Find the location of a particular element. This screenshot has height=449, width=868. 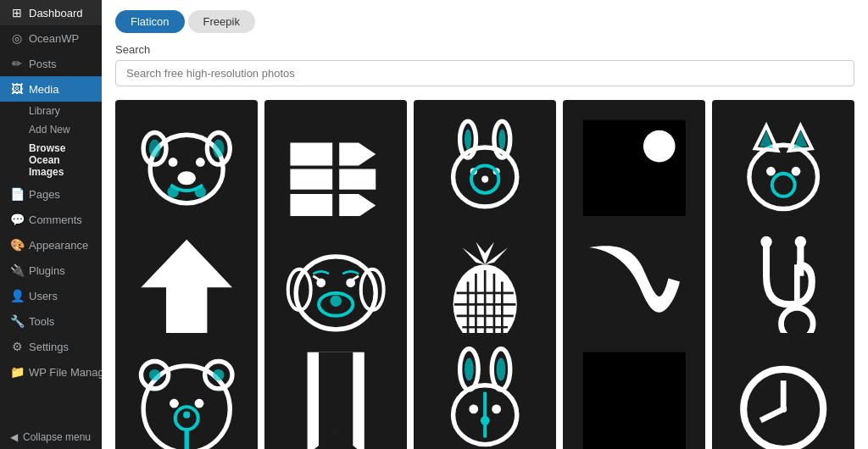

search-input is located at coordinates (485, 73).